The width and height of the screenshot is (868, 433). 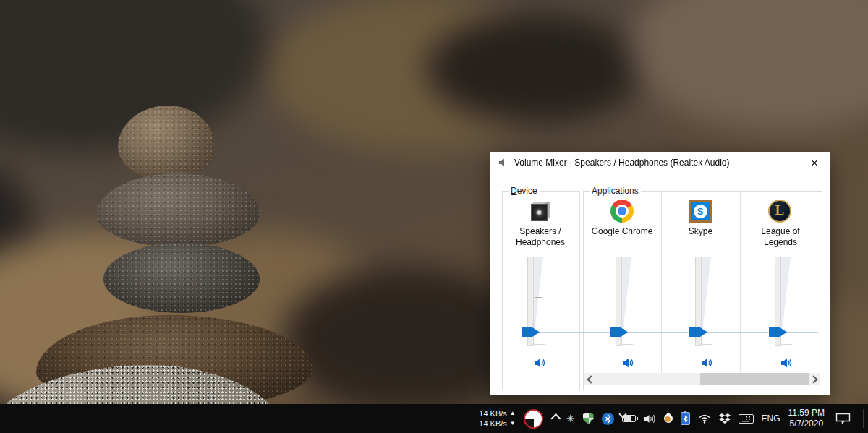 I want to click on scroll-left-arrow, so click(x=590, y=379).